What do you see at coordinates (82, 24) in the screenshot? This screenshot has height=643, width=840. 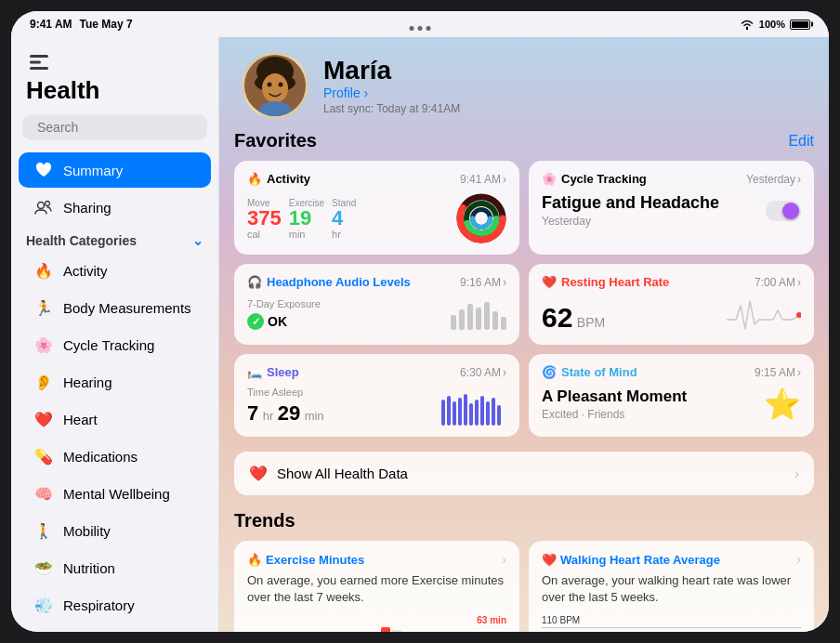 I see `status-left: 9:41 AM Tue May 7` at bounding box center [82, 24].